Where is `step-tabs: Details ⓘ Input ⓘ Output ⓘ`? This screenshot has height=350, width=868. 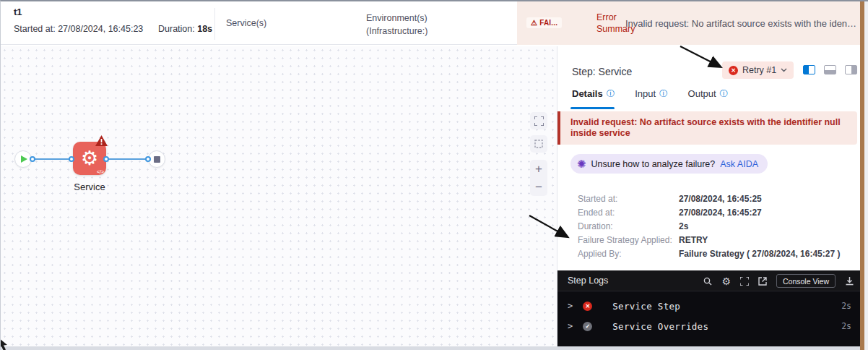 step-tabs: Details ⓘ Input ⓘ Output ⓘ is located at coordinates (650, 94).